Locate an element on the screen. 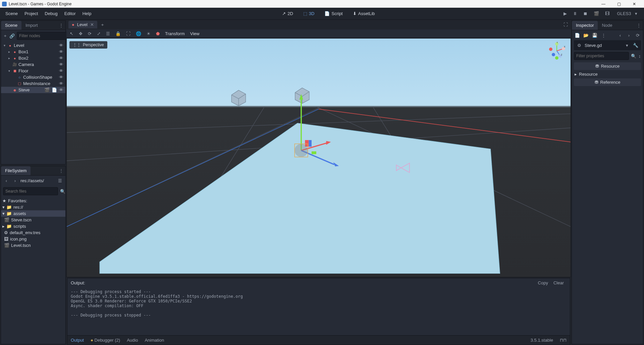 Image resolution: width=644 pixels, height=345 pixels. node-level: Level is located at coordinates (36, 46).